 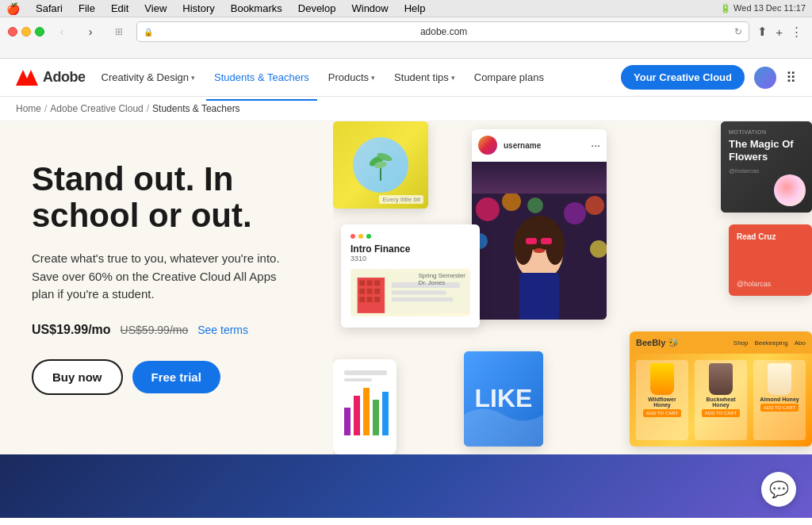 I want to click on book-card: MOTIVATION The Magic Of Flowers @holarca…, so click(x=766, y=167).